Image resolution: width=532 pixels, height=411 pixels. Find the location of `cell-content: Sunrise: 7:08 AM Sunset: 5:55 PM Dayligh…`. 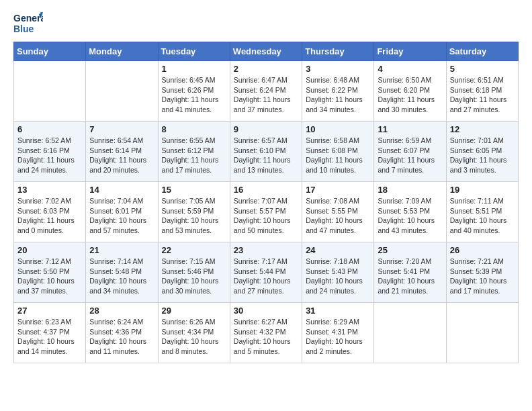

cell-content: Sunrise: 7:08 AM Sunset: 5:55 PM Dayligh… is located at coordinates (338, 216).